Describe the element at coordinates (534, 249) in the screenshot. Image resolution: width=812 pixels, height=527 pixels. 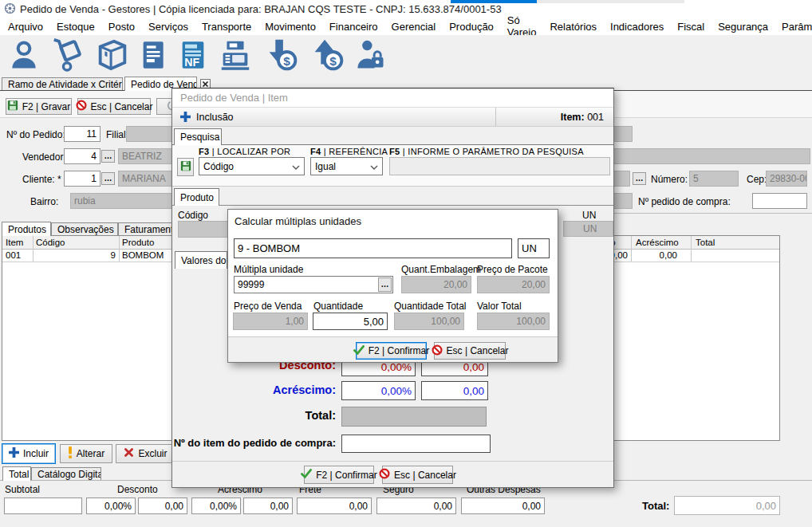
I see `calc-unit-field: UN` at that location.